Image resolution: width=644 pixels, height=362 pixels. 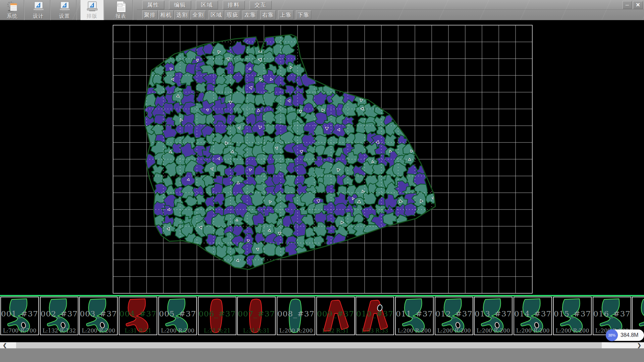 What do you see at coordinates (612, 335) in the screenshot?
I see `percent-indicator: 38%` at bounding box center [612, 335].